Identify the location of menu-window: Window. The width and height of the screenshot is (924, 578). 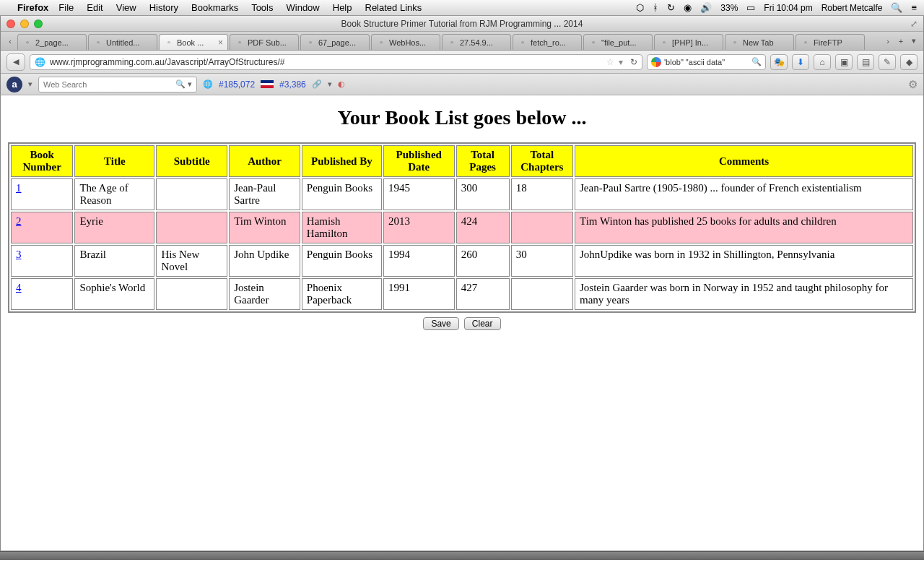
(303, 7).